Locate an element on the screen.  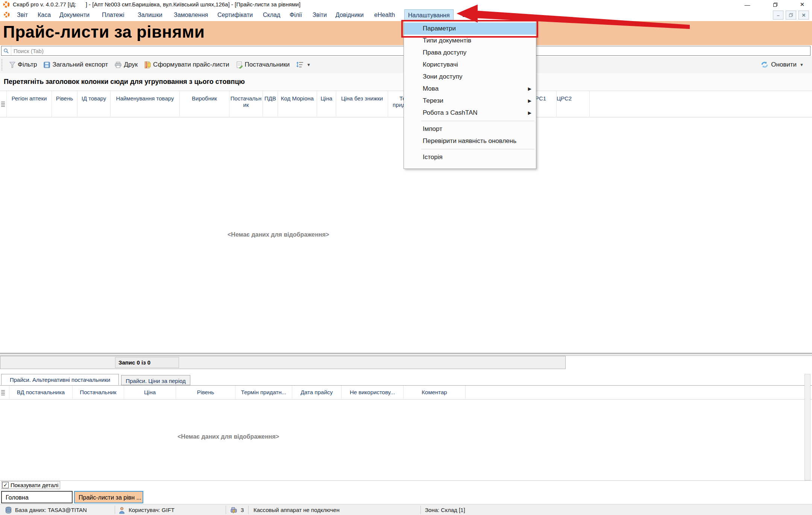
menu-filii: Філії is located at coordinates (296, 15).